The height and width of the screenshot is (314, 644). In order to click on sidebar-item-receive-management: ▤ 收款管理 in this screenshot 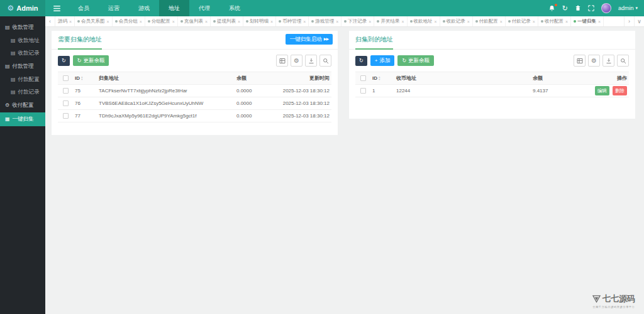, I will do `click(23, 28)`.